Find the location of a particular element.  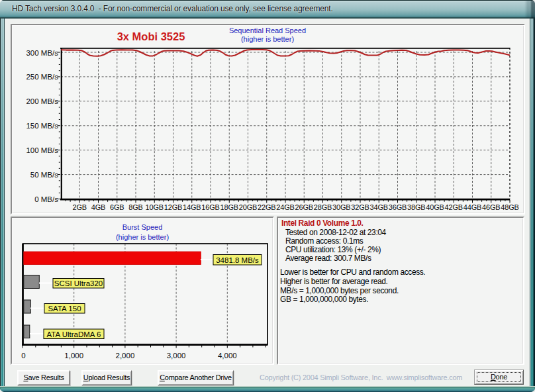

svg-text: 40GB is located at coordinates (434, 207).